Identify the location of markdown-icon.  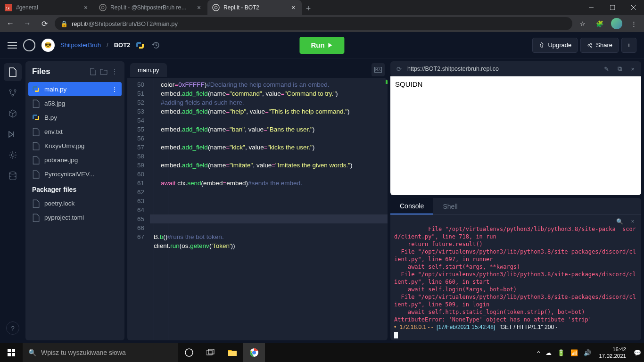
(378, 70).